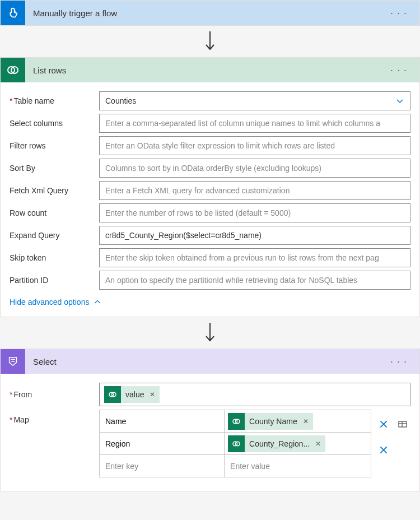 The height and width of the screenshot is (520, 420). I want to click on expand-query-input, so click(255, 235).